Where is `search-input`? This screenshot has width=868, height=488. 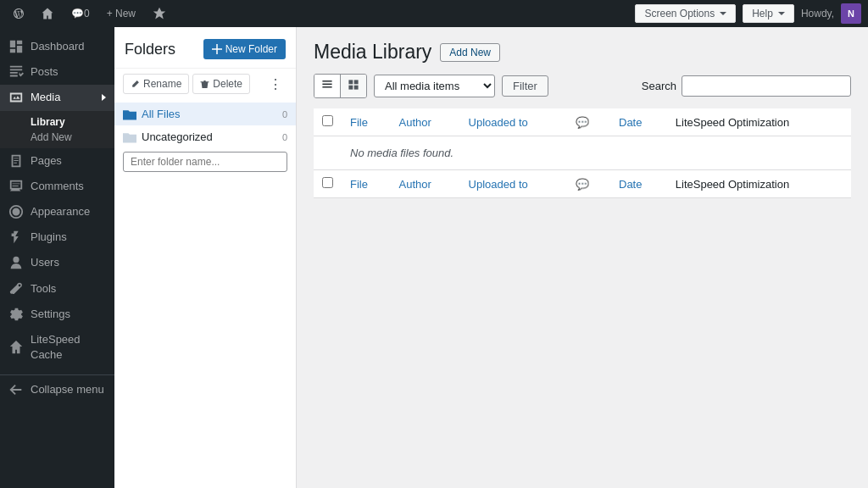 search-input is located at coordinates (766, 86).